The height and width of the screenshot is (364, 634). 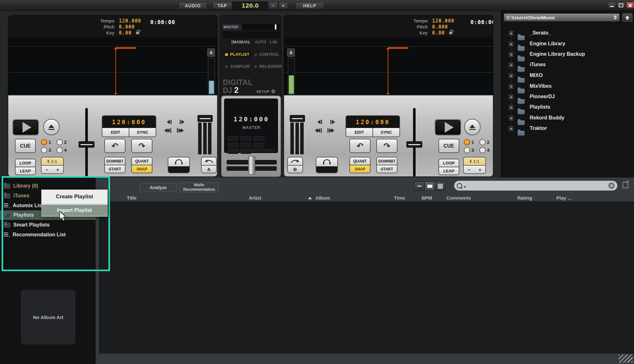 I want to click on column-comments: Comments, so click(x=459, y=198).